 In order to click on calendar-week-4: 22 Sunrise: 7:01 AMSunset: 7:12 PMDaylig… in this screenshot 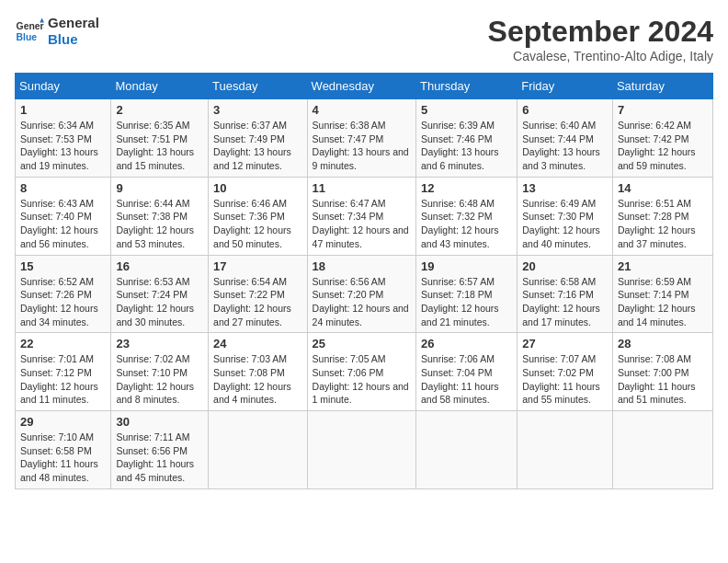, I will do `click(364, 372)`.